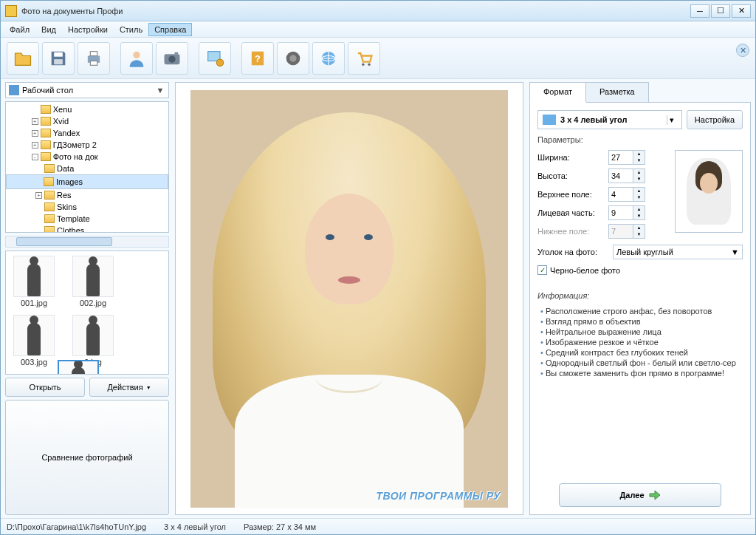 This screenshot has width=756, height=535. What do you see at coordinates (678, 252) in the screenshot?
I see `corner-select: Левый круглый▼` at bounding box center [678, 252].